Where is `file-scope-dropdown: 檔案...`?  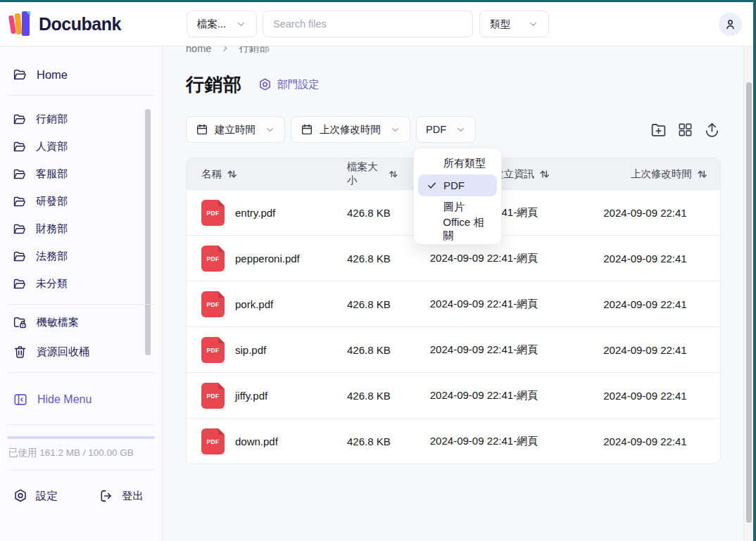 file-scope-dropdown: 檔案... is located at coordinates (222, 24).